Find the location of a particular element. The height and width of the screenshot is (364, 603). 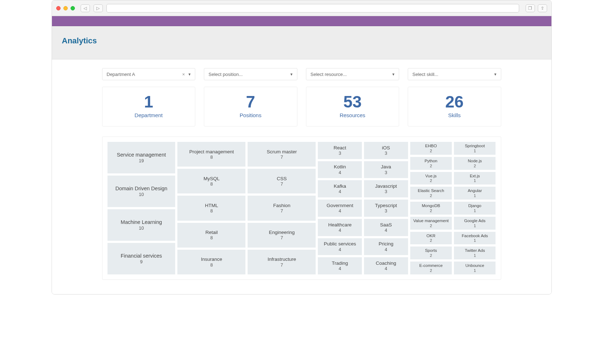

treemap-tile: Java3 is located at coordinates (386, 170).